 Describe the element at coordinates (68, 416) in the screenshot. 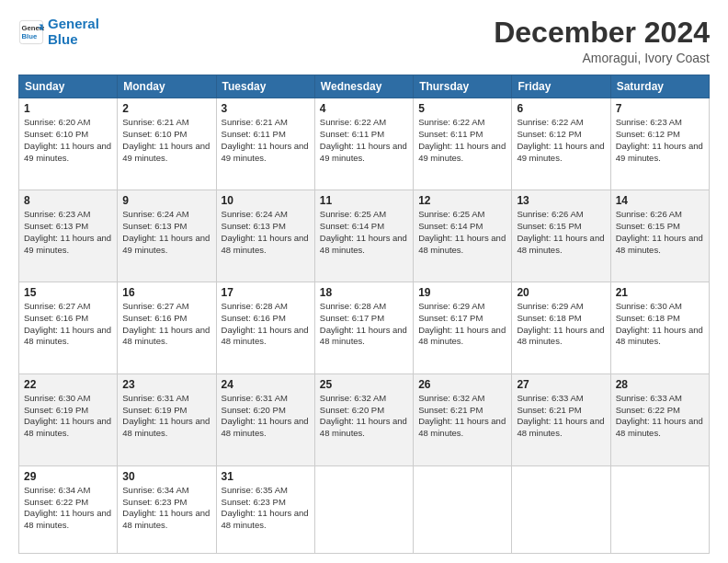

I see `day-info: Sunrise: 6:30 AMSunset: 6:19 PMDaylight:…` at that location.